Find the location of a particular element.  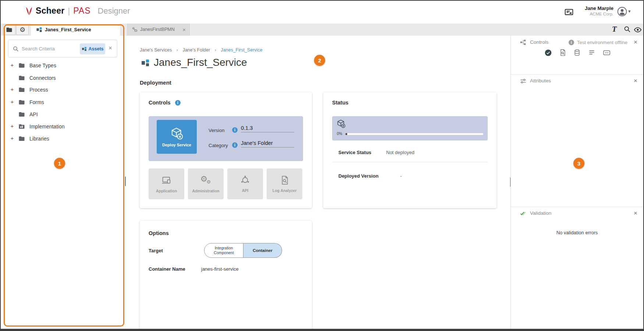

log-analyzer-button: Log Analyzer is located at coordinates (285, 184).